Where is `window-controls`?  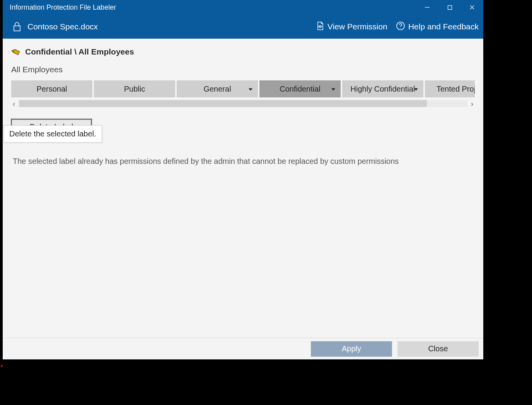 window-controls is located at coordinates (450, 7).